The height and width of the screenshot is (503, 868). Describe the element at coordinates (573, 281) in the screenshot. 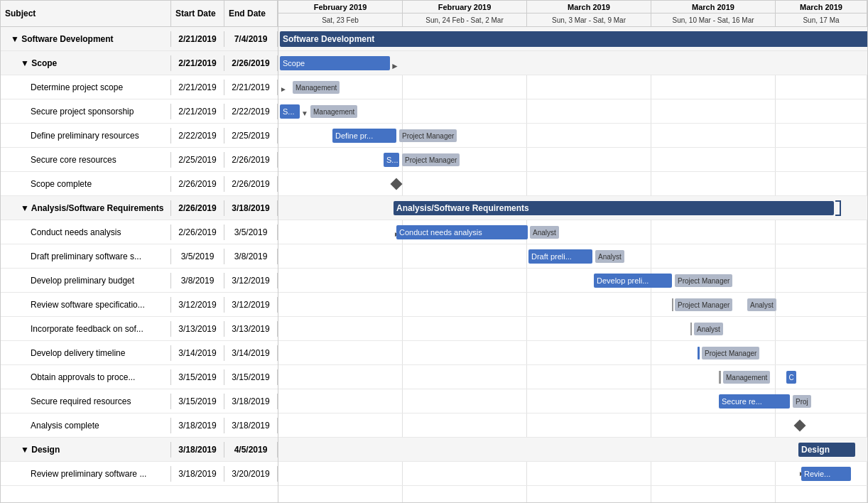

I see `gantt-row-11: Develop preli... Project Manager` at that location.